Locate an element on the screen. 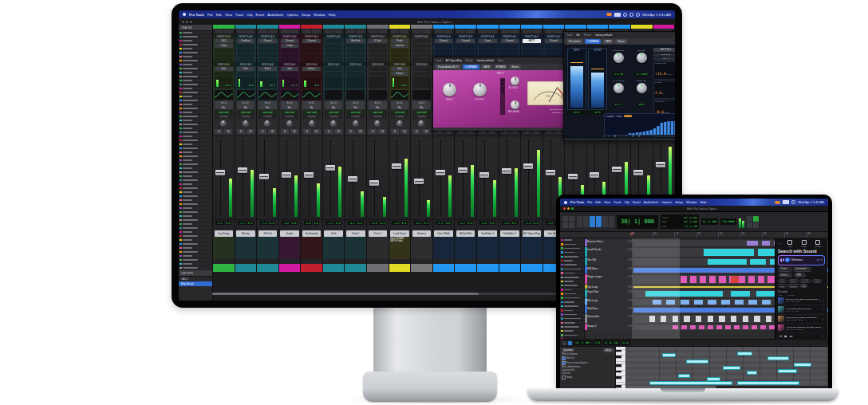  filter-chip-drums: Drums ⌄ is located at coordinates (785, 269).